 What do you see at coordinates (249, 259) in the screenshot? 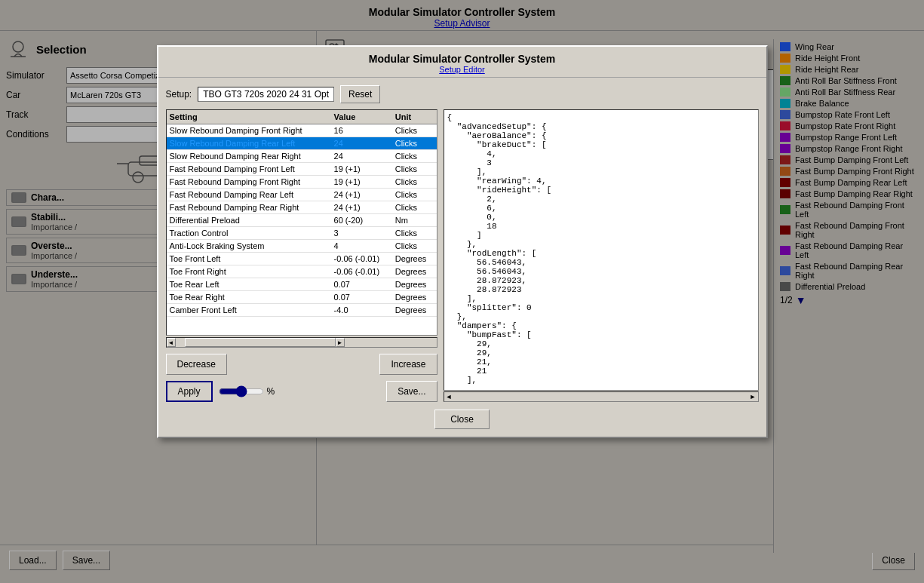
I see `cell-setting: Toe Front Left` at bounding box center [249, 259].